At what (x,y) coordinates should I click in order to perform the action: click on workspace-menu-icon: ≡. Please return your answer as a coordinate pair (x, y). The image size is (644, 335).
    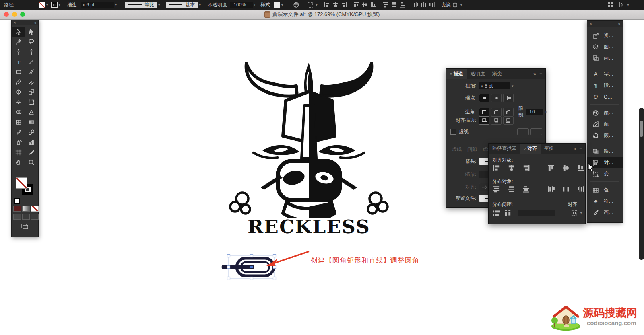
    Looking at the image, I should click on (637, 5).